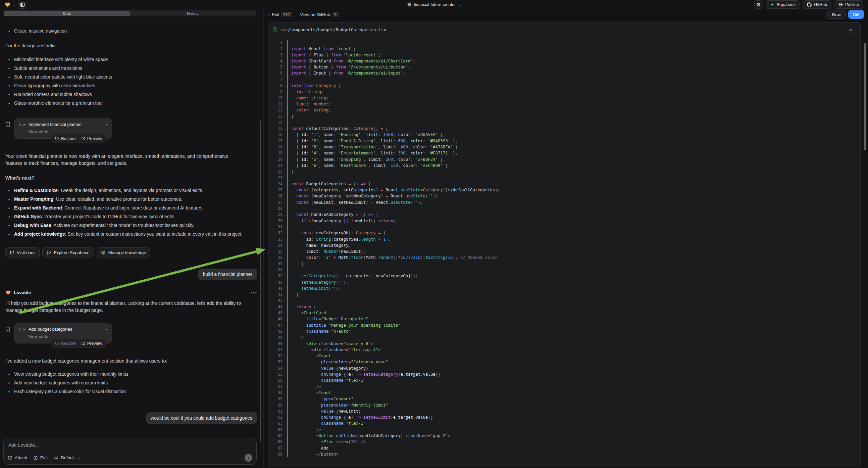 This screenshot has height=468, width=868. I want to click on view-on-github-button: View on GitHub G, so click(319, 15).